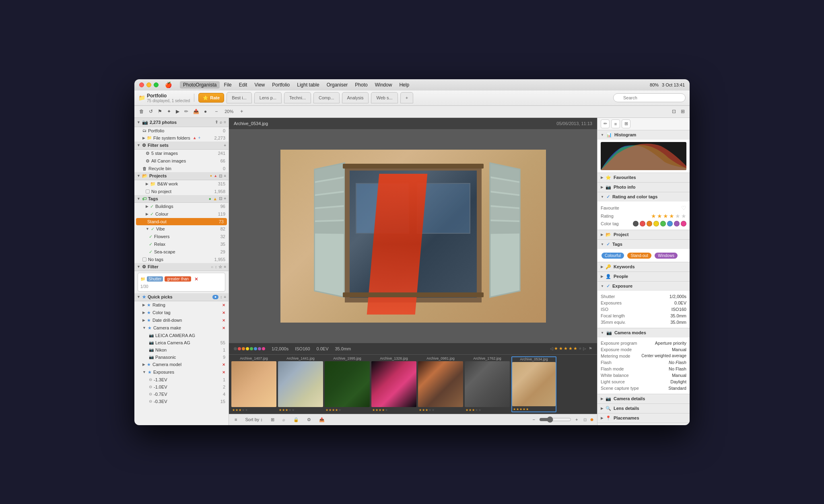 This screenshot has width=824, height=504. I want to click on tab-comp: Comp..., so click(327, 98).